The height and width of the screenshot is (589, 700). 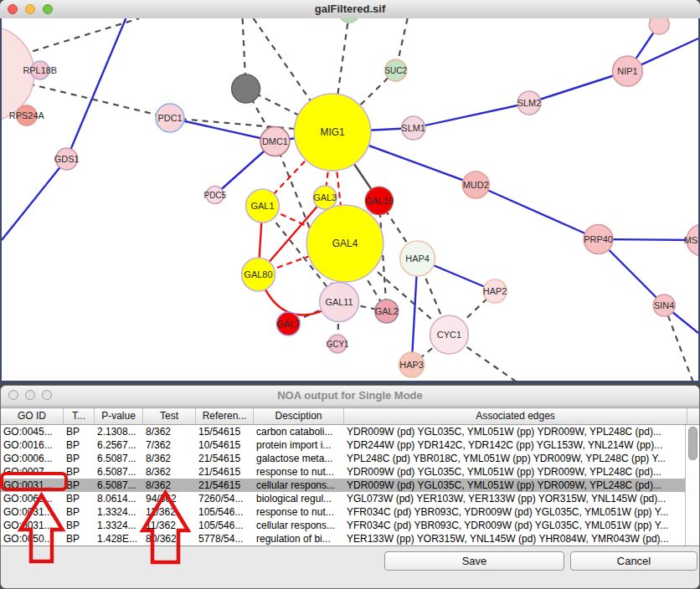 What do you see at coordinates (32, 417) in the screenshot?
I see `column-header-1: GO ID` at bounding box center [32, 417].